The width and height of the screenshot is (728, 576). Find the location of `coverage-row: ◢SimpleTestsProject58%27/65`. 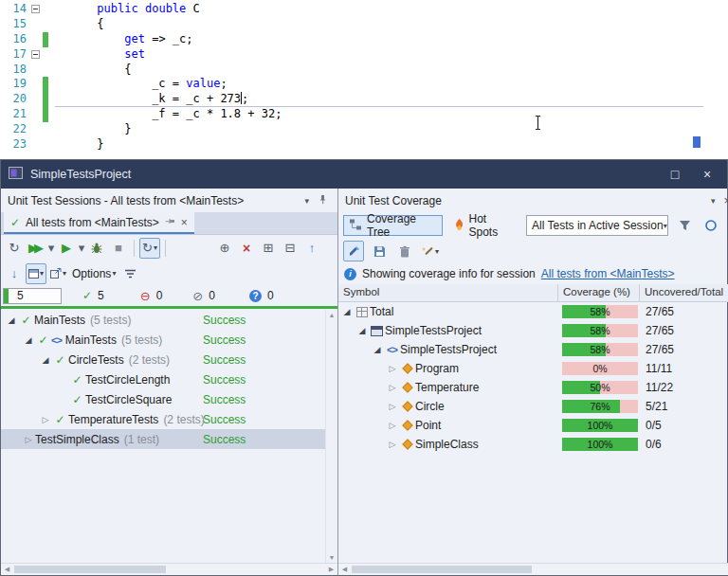

coverage-row: ◢SimpleTestsProject58%27/65 is located at coordinates (533, 331).